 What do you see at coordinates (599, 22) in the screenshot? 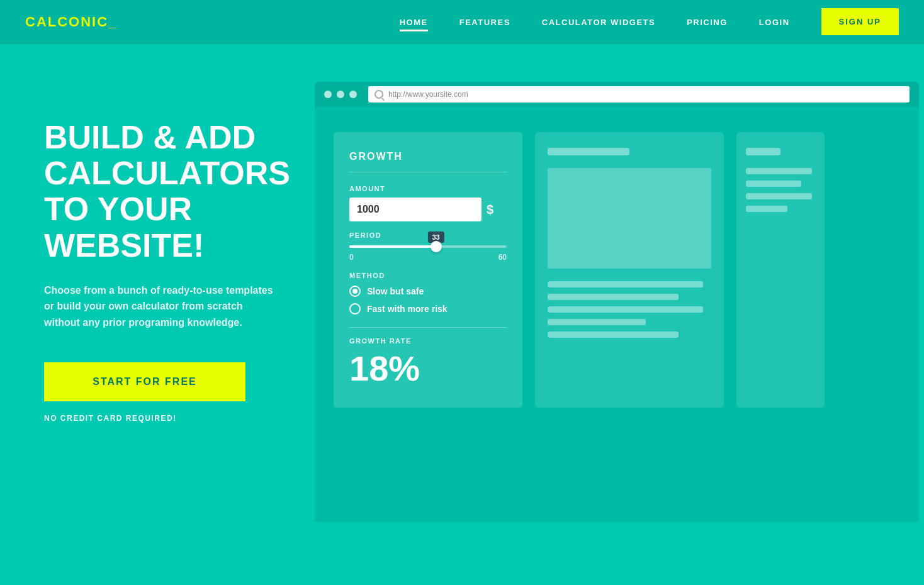
I see `nav-item-calculator-widgets: CALCULATOR WIDGETS` at bounding box center [599, 22].